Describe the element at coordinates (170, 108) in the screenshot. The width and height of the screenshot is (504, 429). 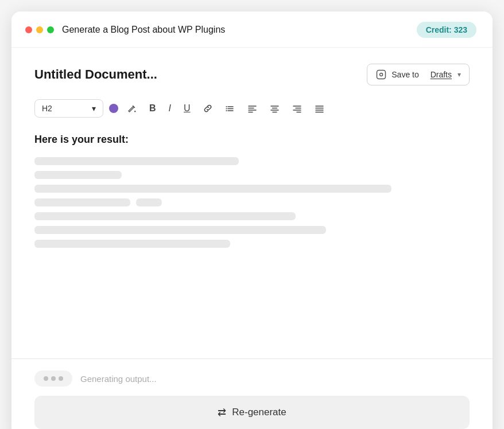
I see `italic-button: I` at that location.